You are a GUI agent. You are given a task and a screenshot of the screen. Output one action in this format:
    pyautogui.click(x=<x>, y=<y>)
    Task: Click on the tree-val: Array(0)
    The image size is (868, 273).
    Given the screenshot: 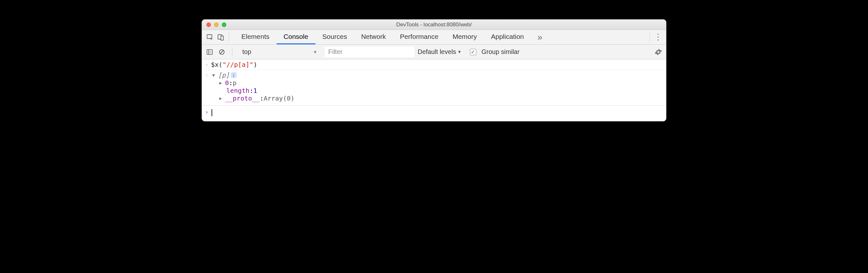 What is the action you would take?
    pyautogui.click(x=279, y=99)
    